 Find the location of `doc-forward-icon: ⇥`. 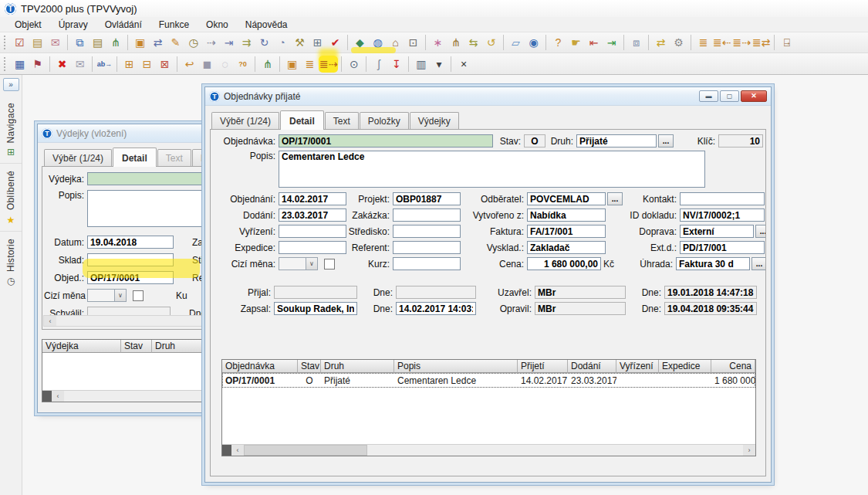

doc-forward-icon: ⇥ is located at coordinates (228, 42).